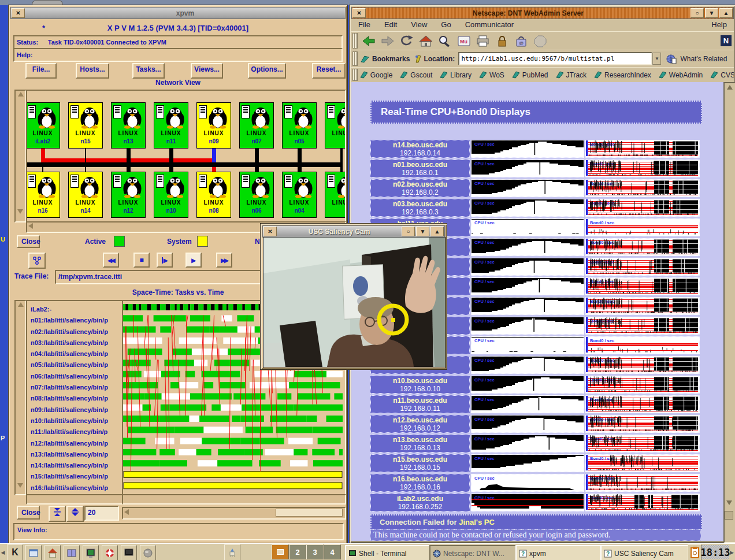 This screenshot has height=560, width=735. I want to click on bookmarks-icon, so click(365, 59).